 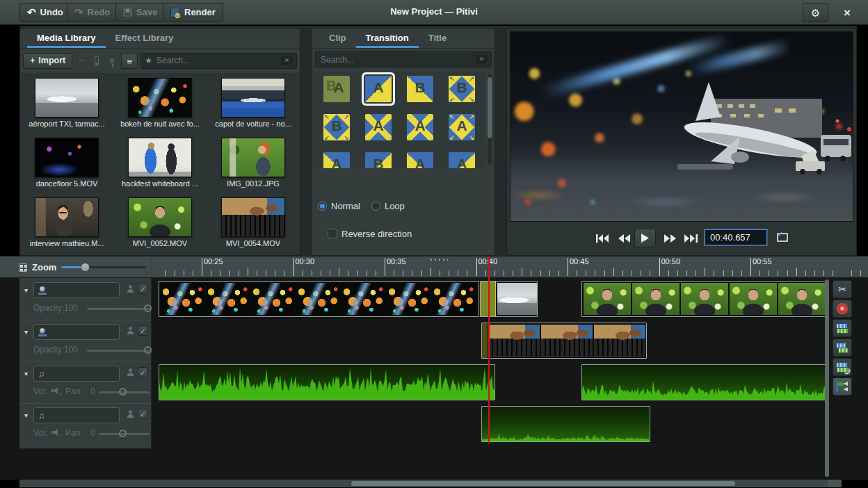 What do you see at coordinates (489, 350) in the screenshot?
I see `playhead` at bounding box center [489, 350].